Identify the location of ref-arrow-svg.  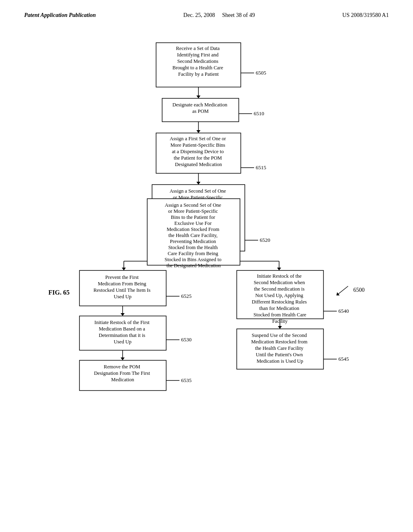
(342, 290).